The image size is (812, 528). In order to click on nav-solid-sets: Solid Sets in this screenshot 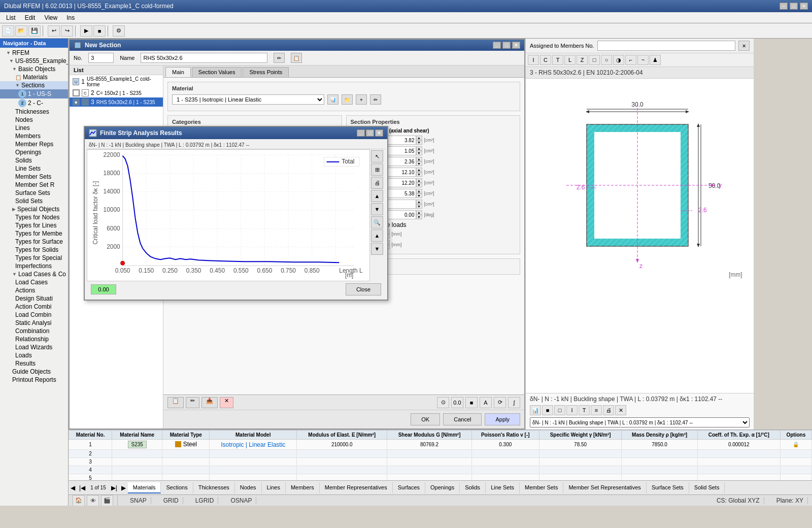, I will do `click(34, 201)`.